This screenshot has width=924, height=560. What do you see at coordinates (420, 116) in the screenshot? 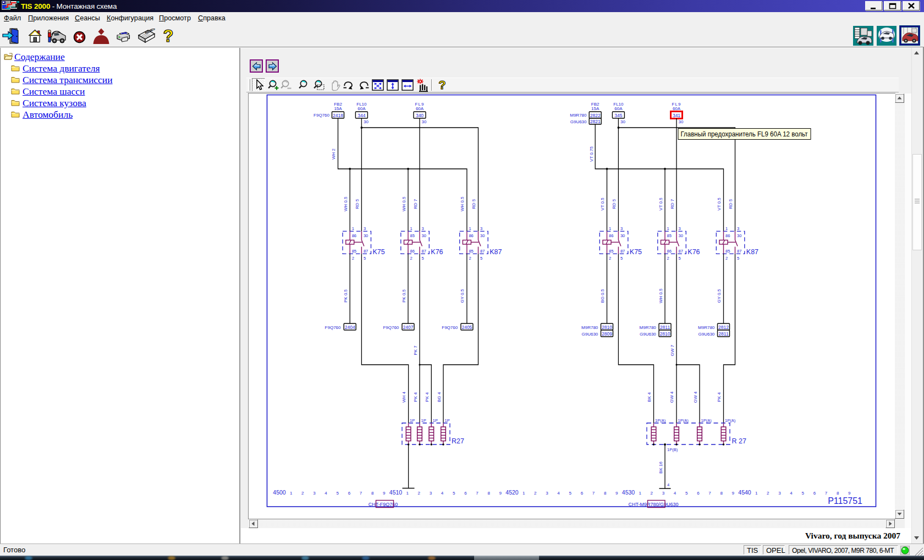
I see `svg-text: 340` at bounding box center [420, 116].